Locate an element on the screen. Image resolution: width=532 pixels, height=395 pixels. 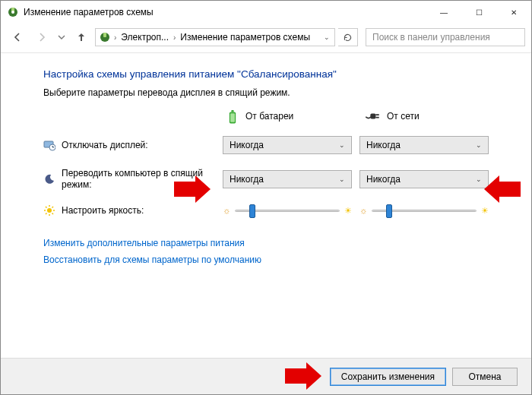
row-display-off-label: Отключать дисплей: is located at coordinates (105, 146).